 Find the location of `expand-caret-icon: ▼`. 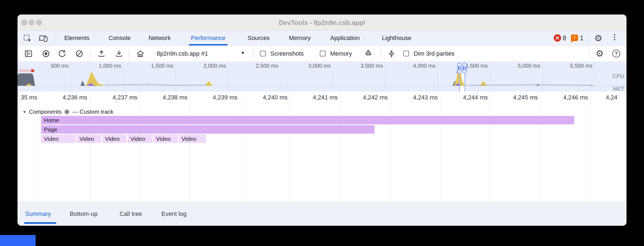

expand-caret-icon: ▼ is located at coordinates (25, 112).